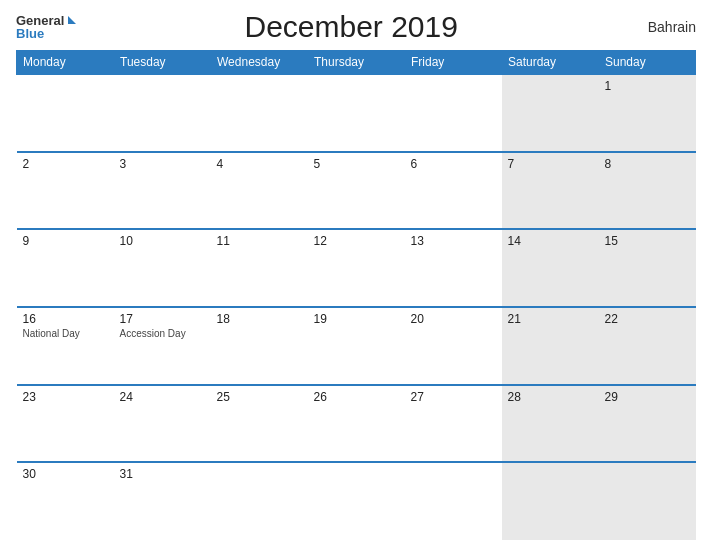 The width and height of the screenshot is (712, 550). What do you see at coordinates (550, 63) in the screenshot?
I see `header-saturday: Saturday` at bounding box center [550, 63].